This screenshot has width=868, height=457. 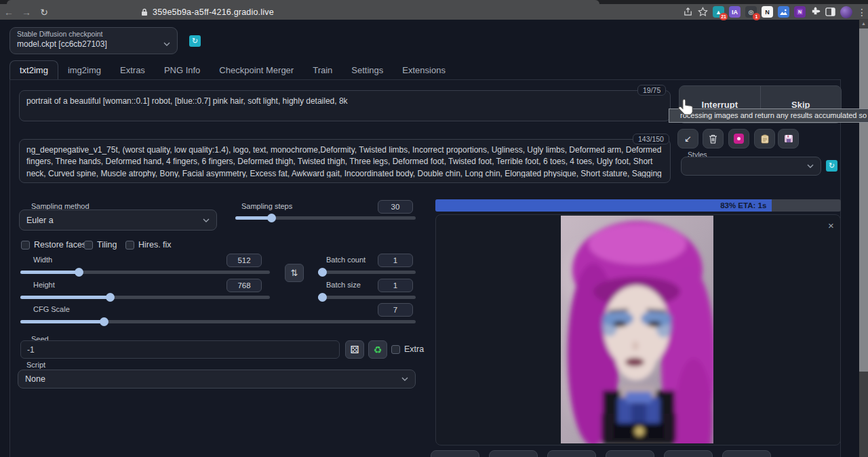 What do you see at coordinates (367, 297) in the screenshot?
I see `batch-size-slider` at bounding box center [367, 297].